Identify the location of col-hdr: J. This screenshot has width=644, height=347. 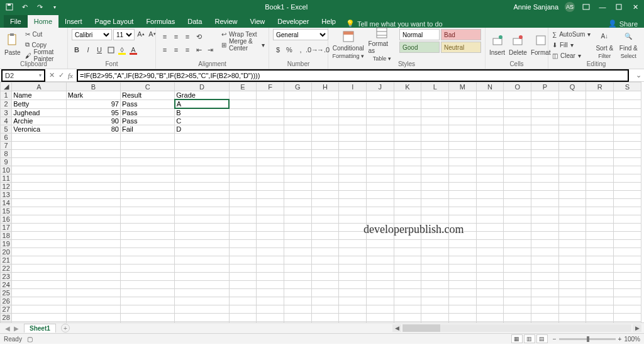
(380, 87).